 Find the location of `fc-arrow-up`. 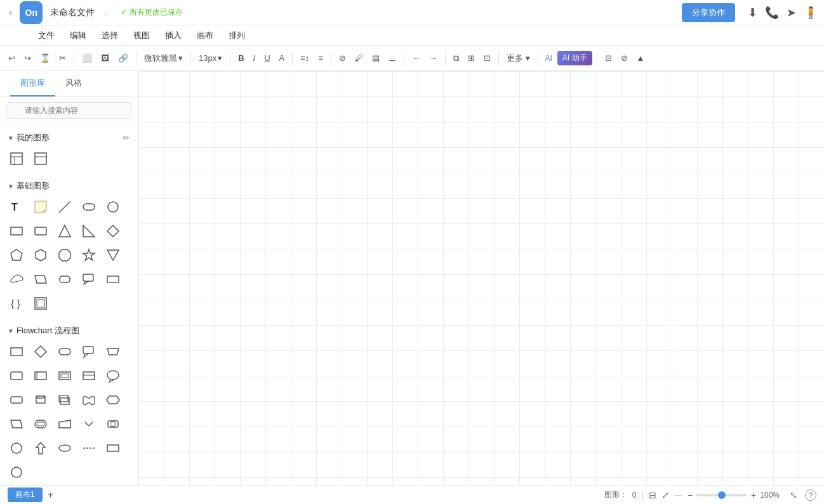

fc-arrow-up is located at coordinates (41, 448).